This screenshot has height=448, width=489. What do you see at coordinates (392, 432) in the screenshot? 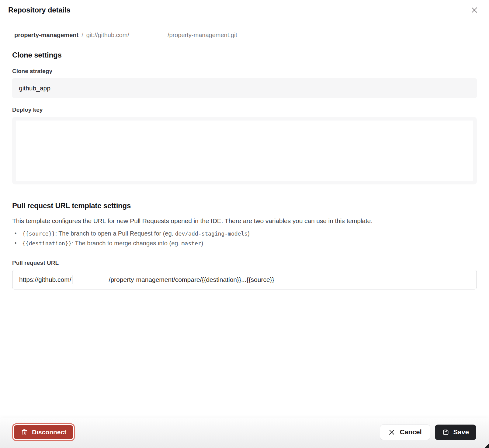
I see `x-icon` at bounding box center [392, 432].